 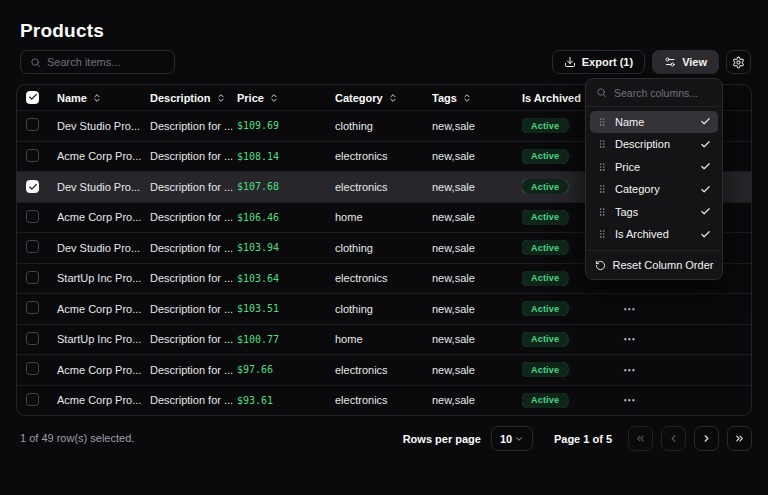 What do you see at coordinates (384, 340) in the screenshot?
I see `table-row: StartUp Inc Pro... Description for ... $…` at bounding box center [384, 340].